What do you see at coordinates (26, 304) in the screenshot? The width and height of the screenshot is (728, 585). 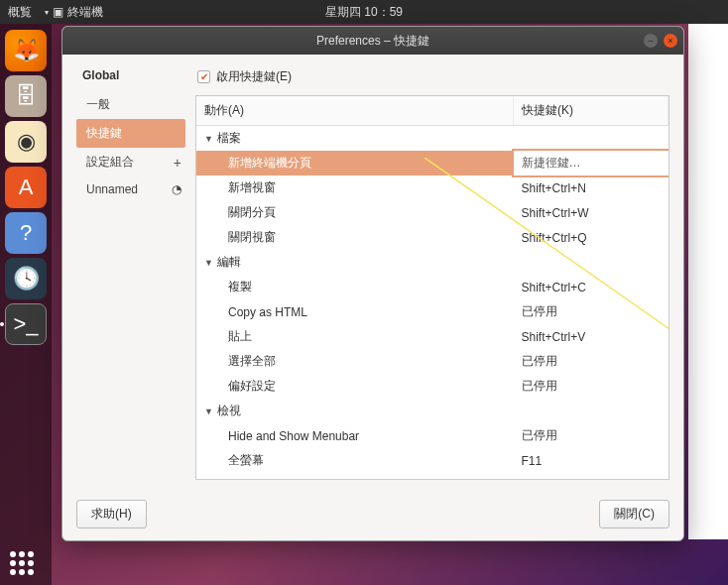 I see `dock: 🦊 🗄 ◉ A ? 🕓 >_` at bounding box center [26, 304].